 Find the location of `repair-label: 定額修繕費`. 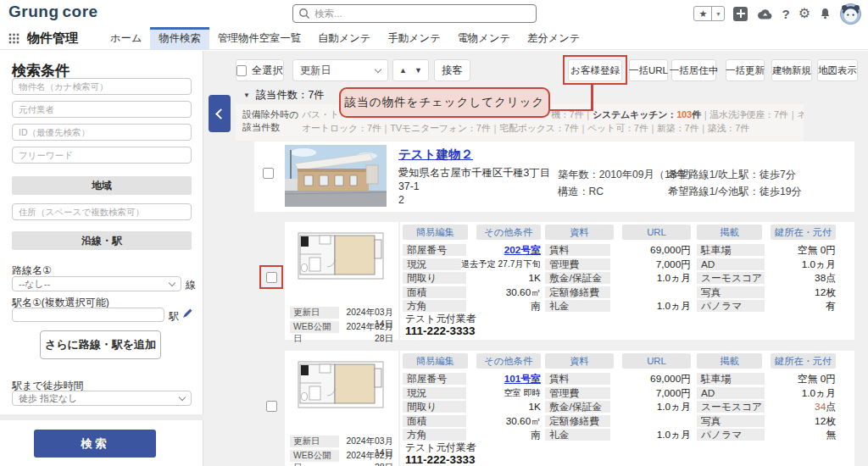

repair-label: 定額修繕費 is located at coordinates (578, 421).